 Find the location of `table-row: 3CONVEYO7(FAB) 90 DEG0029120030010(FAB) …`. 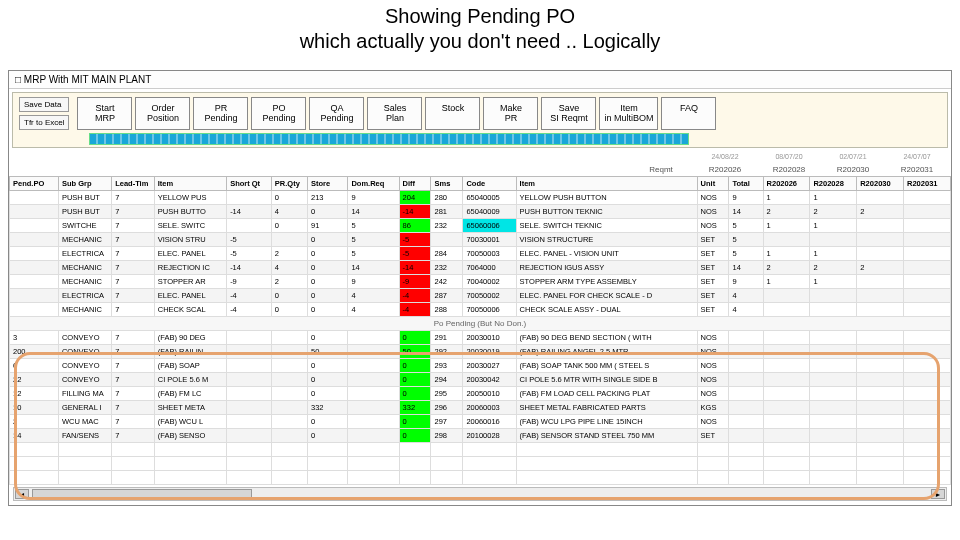

table-row: 3CONVEYO7(FAB) 90 DEG0029120030010(FAB) … is located at coordinates (480, 338).